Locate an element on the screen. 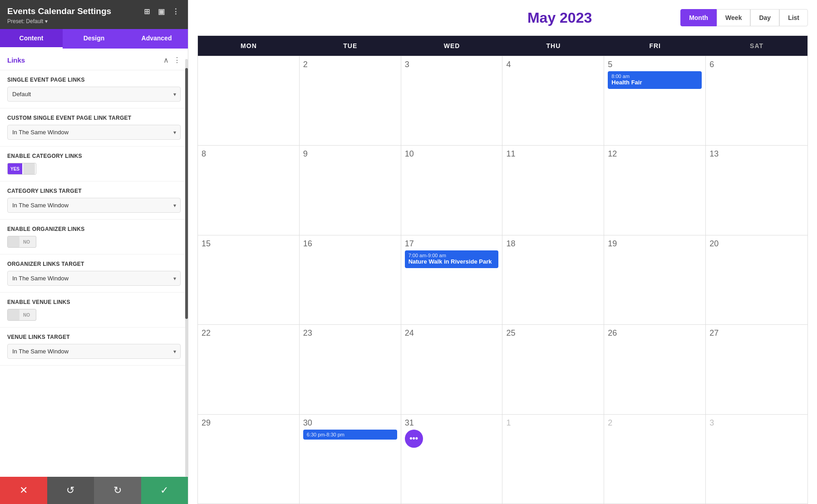 This screenshot has height=504, width=817. cal-cell-may22: 22 is located at coordinates (249, 369).